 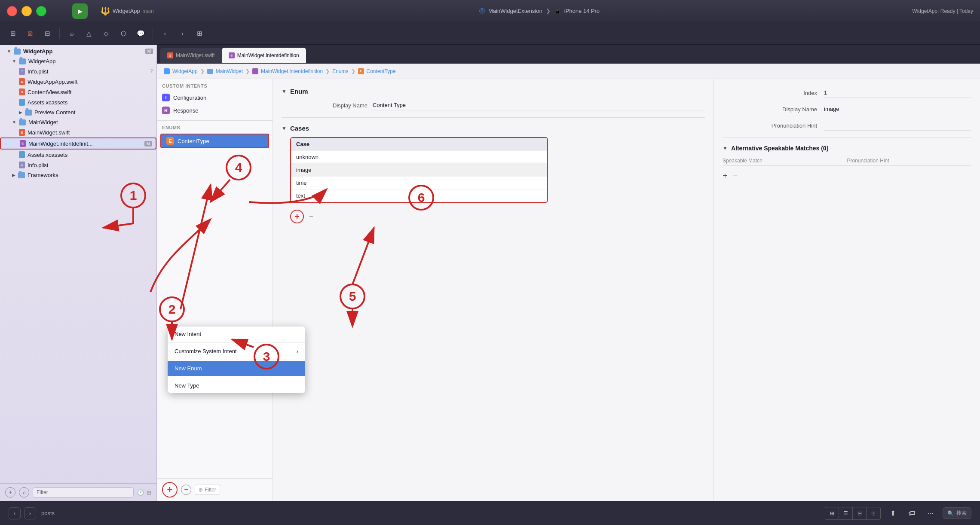 What do you see at coordinates (419, 157) in the screenshot?
I see `case-unknown-row: unknown` at bounding box center [419, 157].